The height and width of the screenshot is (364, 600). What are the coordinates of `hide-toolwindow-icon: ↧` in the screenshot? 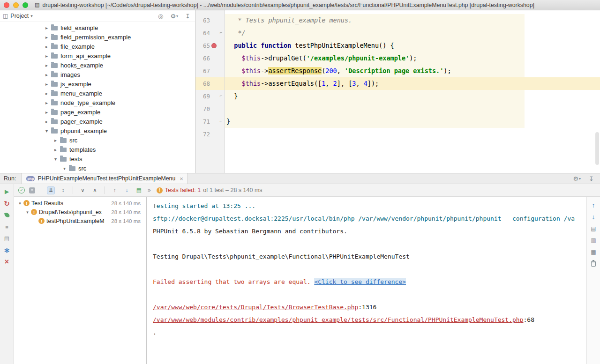 It's located at (592, 179).